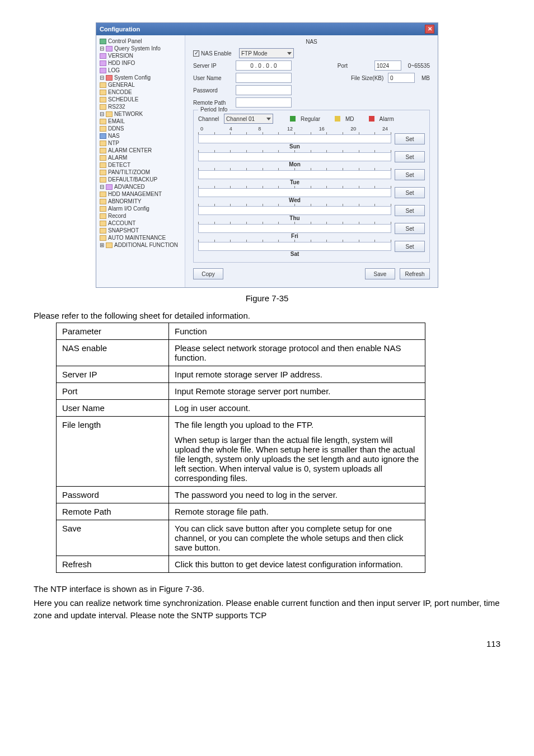 The width and height of the screenshot is (534, 756). Describe the element at coordinates (372, 119) in the screenshot. I see `alarm-swatch` at that location.